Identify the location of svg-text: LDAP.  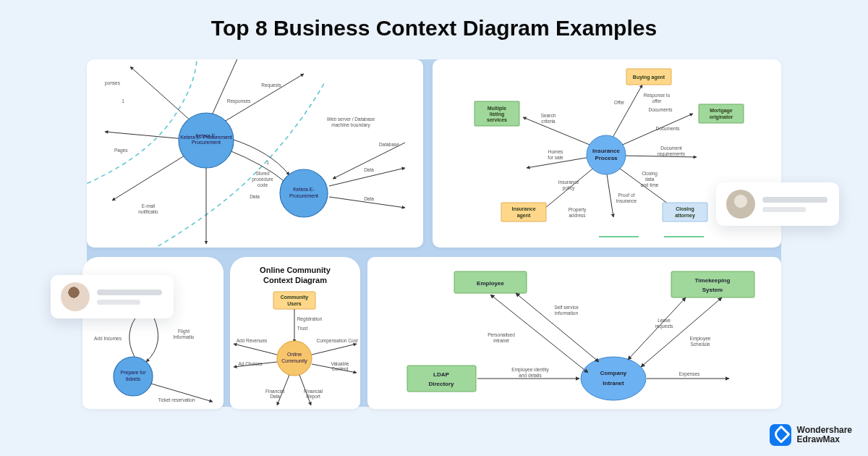
(441, 375).